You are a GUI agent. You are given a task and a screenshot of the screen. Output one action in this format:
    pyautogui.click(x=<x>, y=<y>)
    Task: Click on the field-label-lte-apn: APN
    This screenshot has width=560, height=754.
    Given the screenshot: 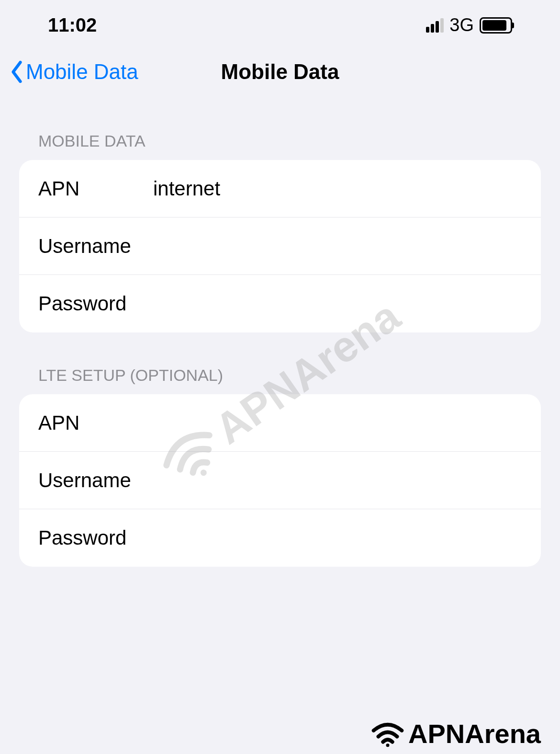 What is the action you would take?
    pyautogui.click(x=96, y=423)
    